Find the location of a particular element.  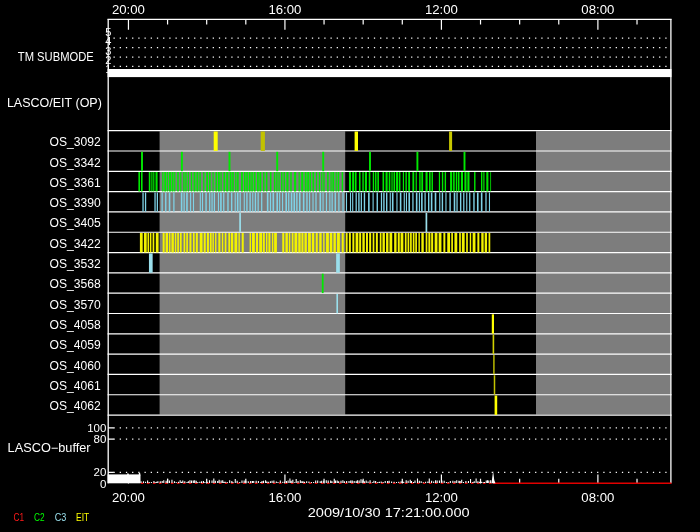

svg-text: C1 is located at coordinates (20, 517).